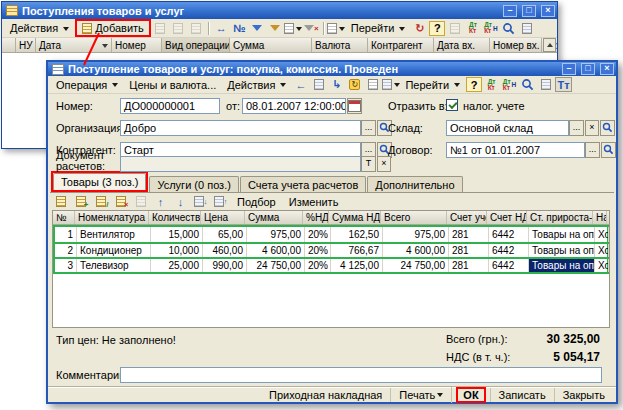 This screenshot has height=410, width=623. Describe the element at coordinates (64, 218) in the screenshot. I see `column-header: №` at that location.